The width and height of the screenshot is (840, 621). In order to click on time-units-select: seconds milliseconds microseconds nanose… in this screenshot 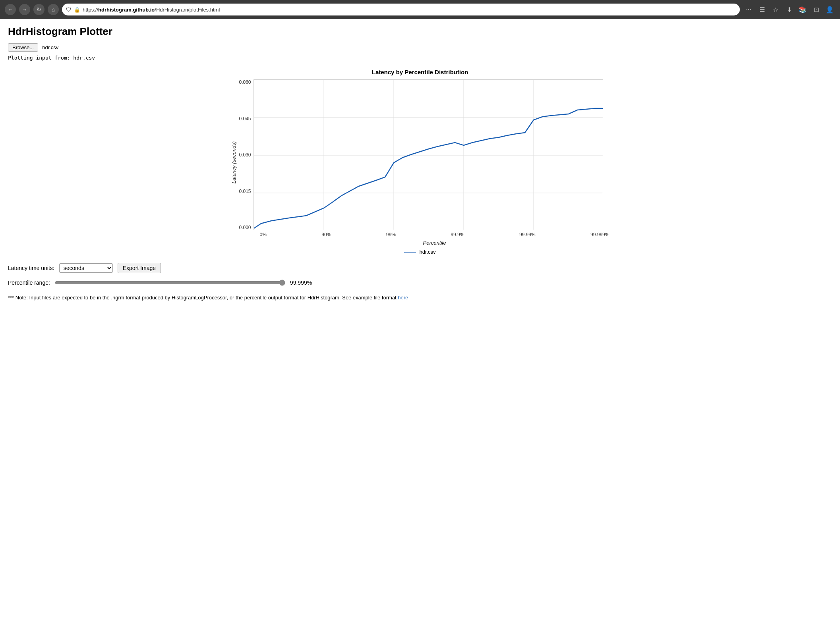, I will do `click(86, 268)`.